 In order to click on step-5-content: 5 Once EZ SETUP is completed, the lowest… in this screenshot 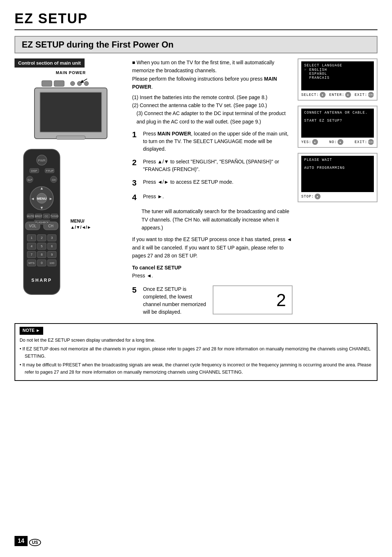, I will do `click(170, 301)`.